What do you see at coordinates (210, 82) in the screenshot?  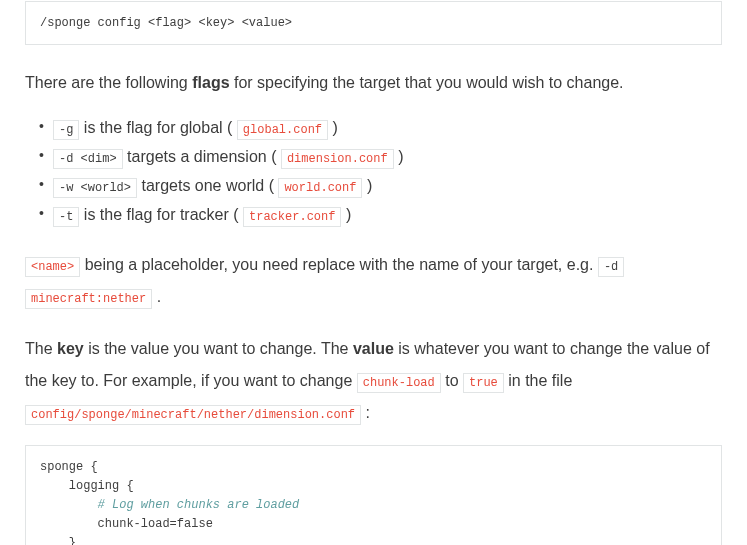 I see `intro-flags-bold: flags` at bounding box center [210, 82].